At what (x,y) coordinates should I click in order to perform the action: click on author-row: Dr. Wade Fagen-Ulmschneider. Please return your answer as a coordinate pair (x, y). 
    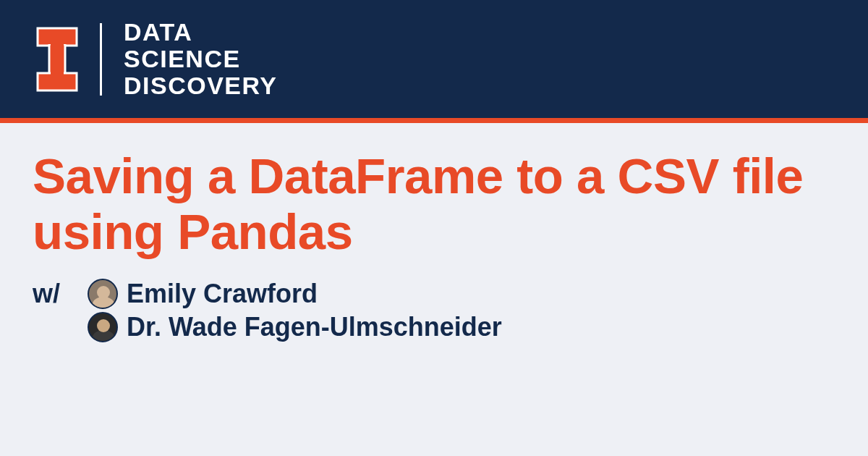
    Looking at the image, I should click on (434, 327).